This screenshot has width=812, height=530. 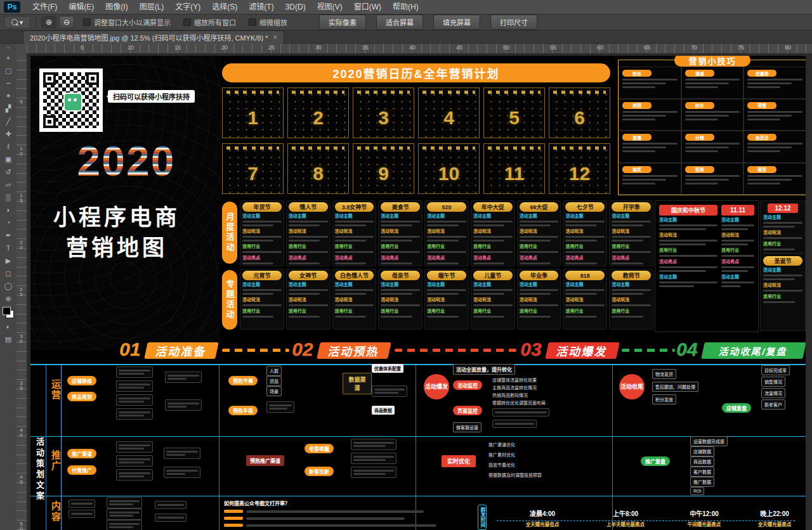 I want to click on calendar-month: 10, so click(x=449, y=169).